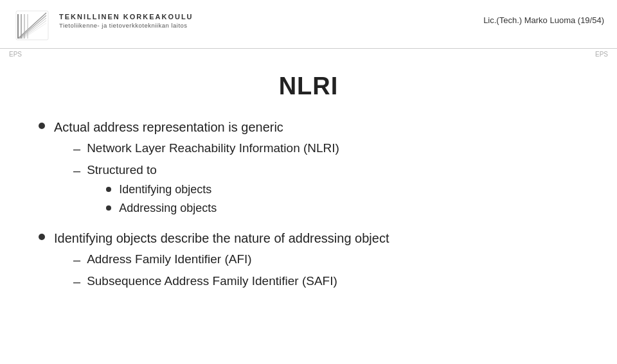 The width and height of the screenshot is (617, 364). What do you see at coordinates (165, 190) in the screenshot?
I see `sub-sub-text-1-2-1: Identifying objects` at bounding box center [165, 190].